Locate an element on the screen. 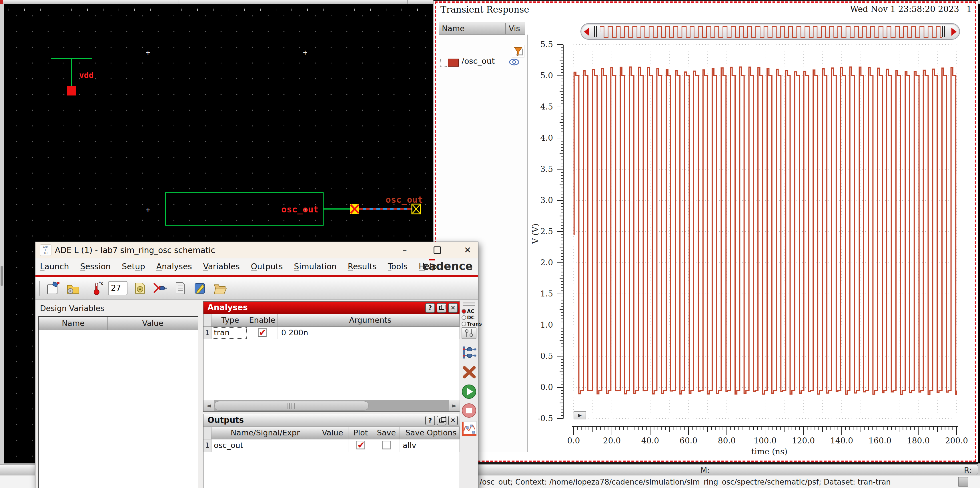  splitter-handle is located at coordinates (2, 276).